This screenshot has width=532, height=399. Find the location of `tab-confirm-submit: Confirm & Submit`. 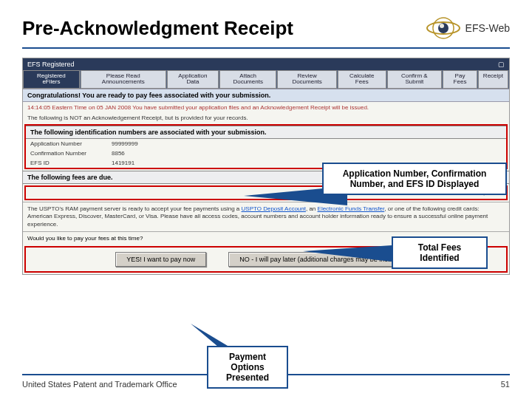

tab-confirm-submit: Confirm & Submit is located at coordinates (415, 80).